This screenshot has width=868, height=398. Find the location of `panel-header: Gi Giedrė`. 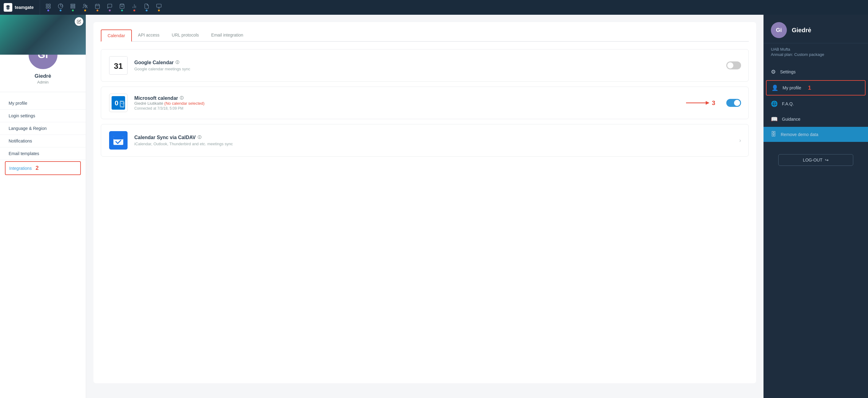

panel-header: Gi Giedrė is located at coordinates (816, 29).